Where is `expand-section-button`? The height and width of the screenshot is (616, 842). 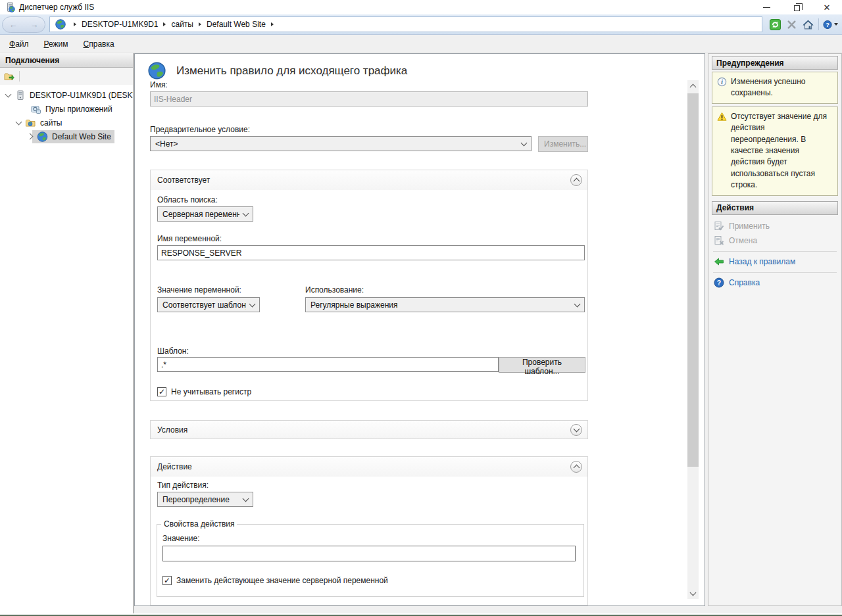
expand-section-button is located at coordinates (576, 430).